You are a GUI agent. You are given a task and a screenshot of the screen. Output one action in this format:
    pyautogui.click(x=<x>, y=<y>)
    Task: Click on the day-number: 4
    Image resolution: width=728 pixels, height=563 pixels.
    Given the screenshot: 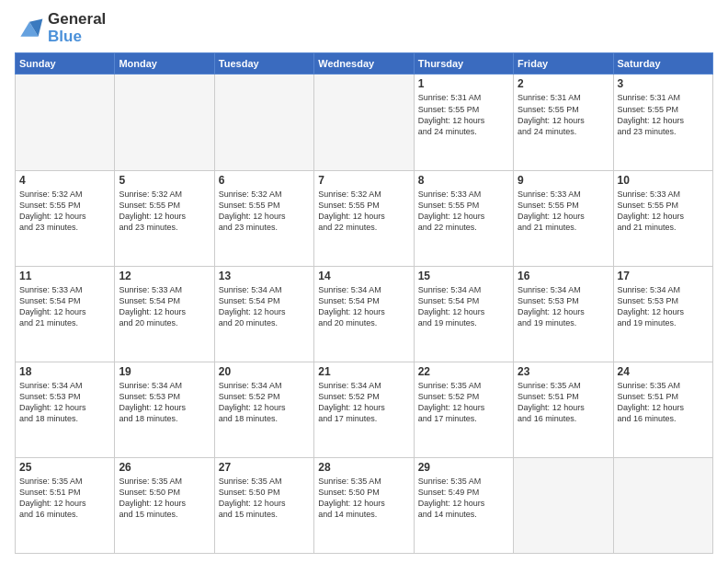 What is the action you would take?
    pyautogui.click(x=64, y=180)
    